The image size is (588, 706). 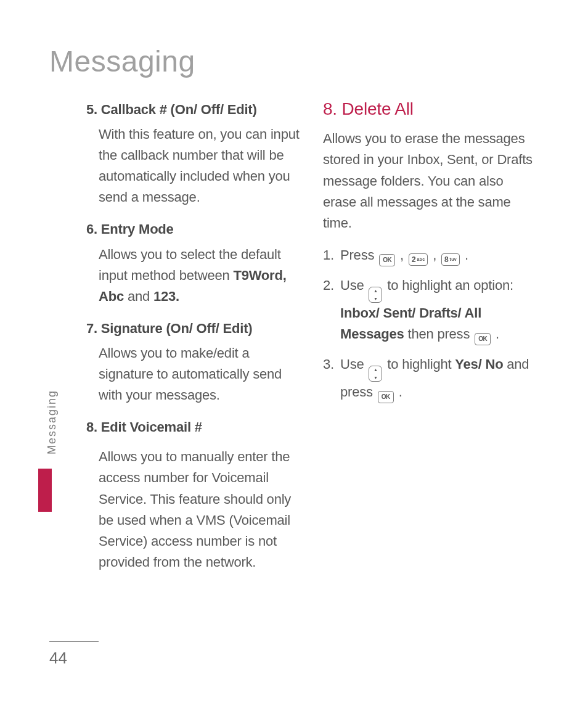 What do you see at coordinates (421, 364) in the screenshot?
I see `step-3-mid: to highlight` at bounding box center [421, 364].